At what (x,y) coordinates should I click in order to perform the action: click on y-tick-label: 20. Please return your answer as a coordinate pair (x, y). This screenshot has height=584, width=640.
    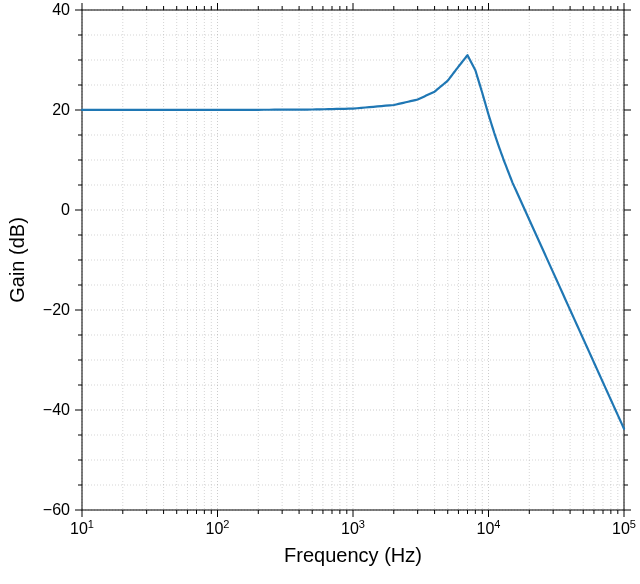
    Looking at the image, I should click on (61, 110).